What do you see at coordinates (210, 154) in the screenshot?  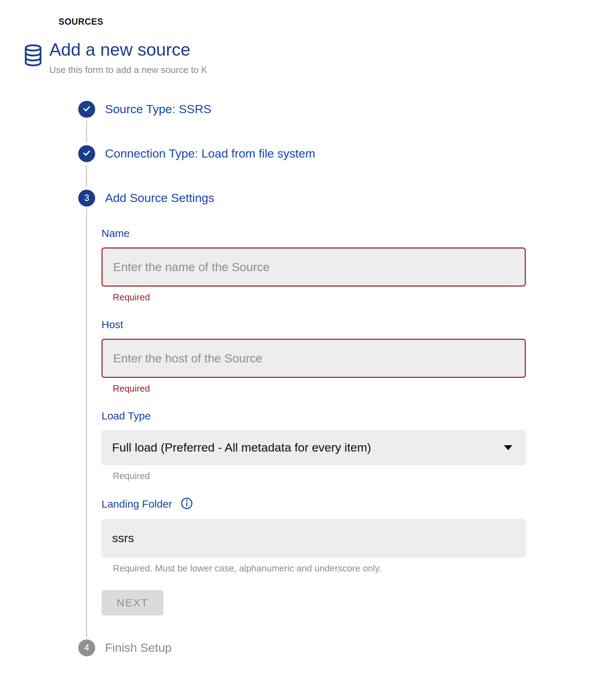 I see `step-2-label: Connection Type: Load from file system` at bounding box center [210, 154].